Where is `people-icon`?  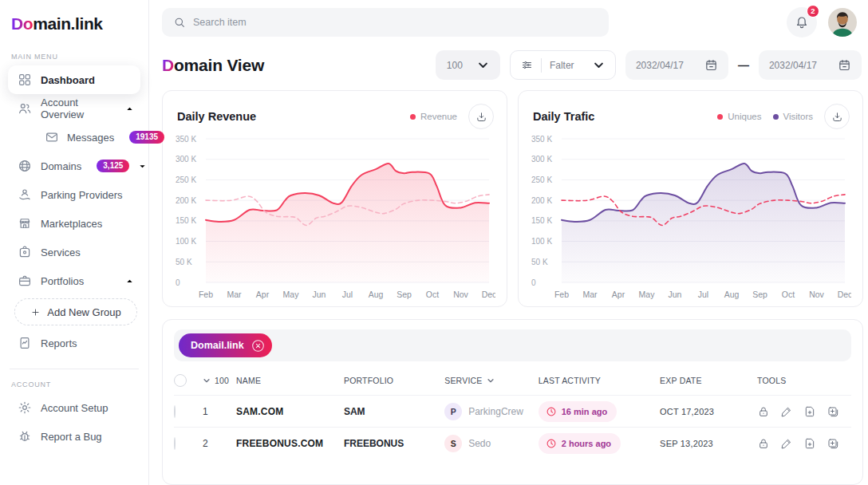 people-icon is located at coordinates (25, 108).